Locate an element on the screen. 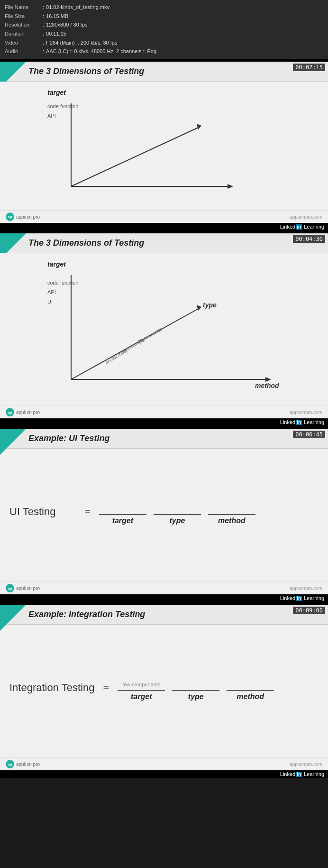 Image resolution: width=328 pixels, height=868 pixels. eq-terms-4: few components target type method is located at coordinates (196, 692).